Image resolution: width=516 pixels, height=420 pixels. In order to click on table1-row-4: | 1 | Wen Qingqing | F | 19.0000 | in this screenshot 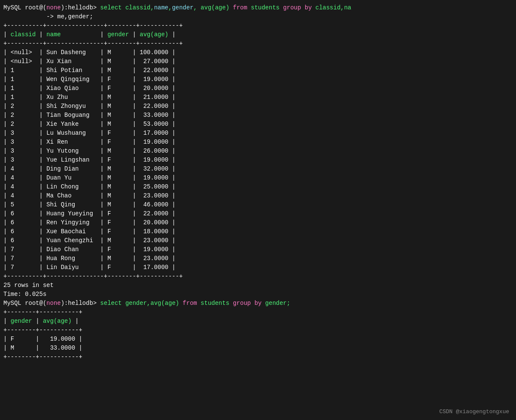, I will do `click(258, 79)`.